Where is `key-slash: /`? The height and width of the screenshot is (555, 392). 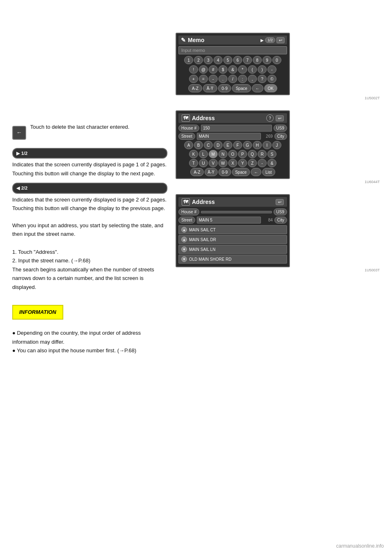 key-slash: / is located at coordinates (233, 79).